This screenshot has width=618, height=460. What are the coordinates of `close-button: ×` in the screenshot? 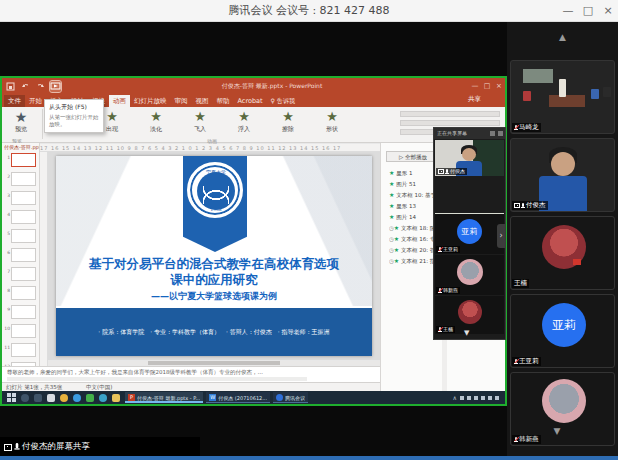 It's located at (608, 11).